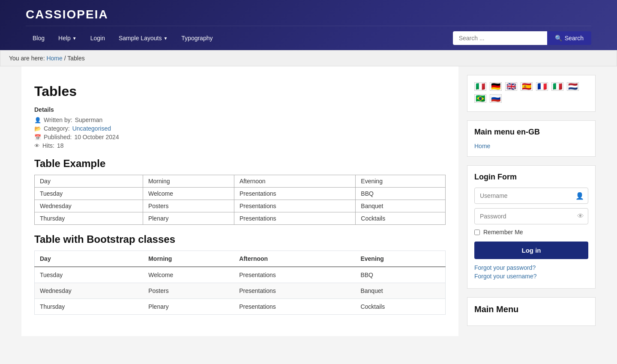  What do you see at coordinates (531, 232) in the screenshot?
I see `remember-me-row: Remember Me` at bounding box center [531, 232].